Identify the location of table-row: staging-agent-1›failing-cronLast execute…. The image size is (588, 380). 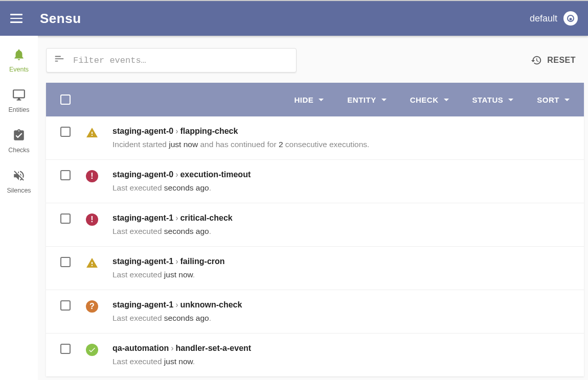
(315, 269).